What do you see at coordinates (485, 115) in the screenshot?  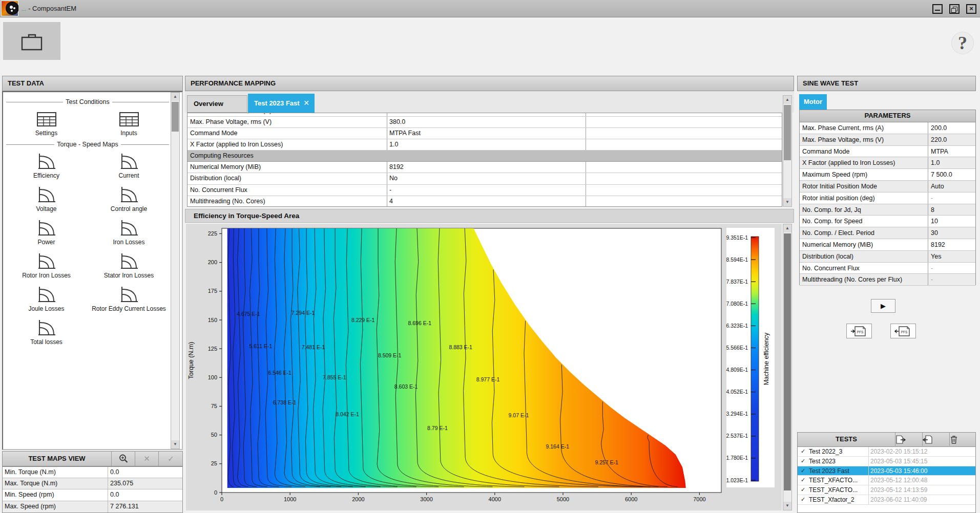 I see `table-row: Max. Phase Current, rms (A)200.0` at bounding box center [485, 115].